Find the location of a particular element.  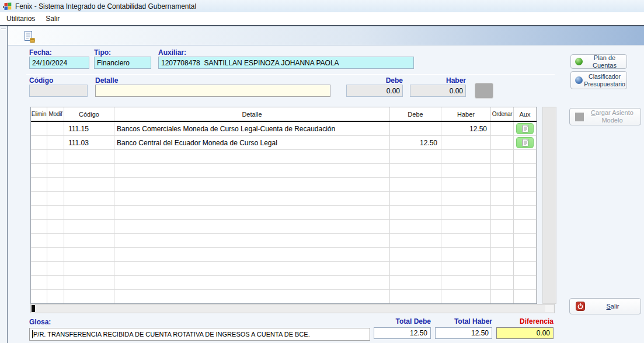

separator-line is located at coordinates (291, 75).